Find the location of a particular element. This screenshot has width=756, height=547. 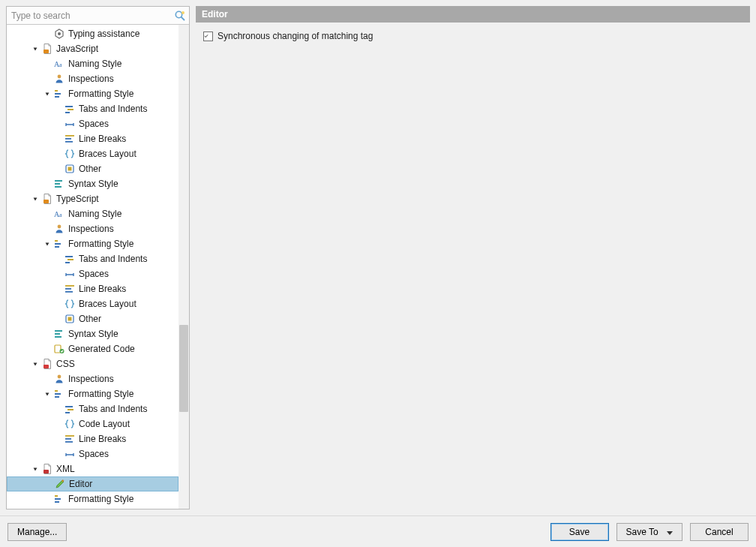

tree-item: Typing assistance is located at coordinates (93, 34).